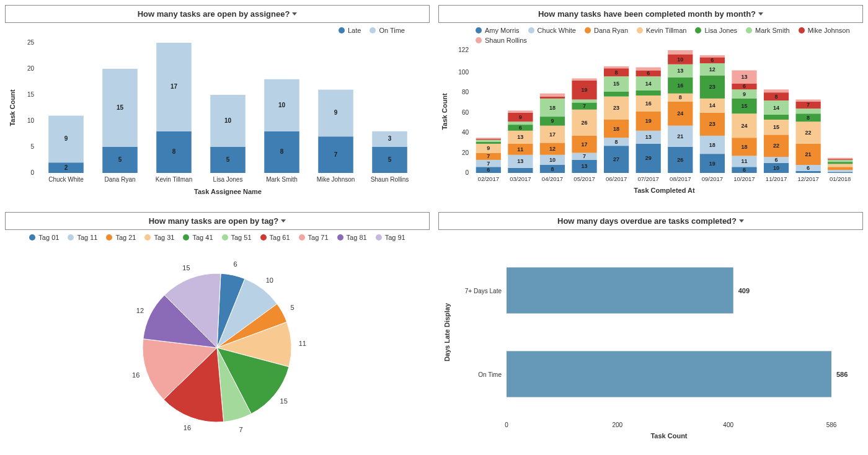 Image resolution: width=868 pixels, height=455 pixels. Describe the element at coordinates (31, 42) in the screenshot. I see `svg-text: 25` at that location.